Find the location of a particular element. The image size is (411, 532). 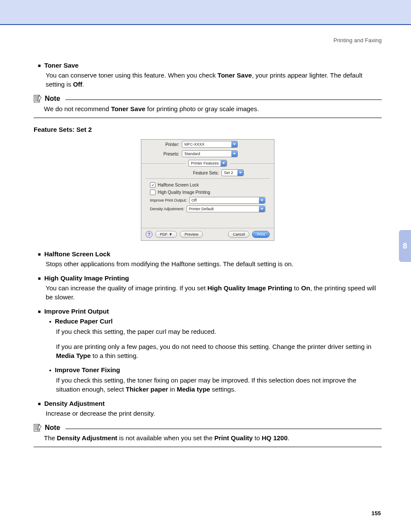

feature-sets-heading: Feature Sets: Set 2 is located at coordinates (208, 129).